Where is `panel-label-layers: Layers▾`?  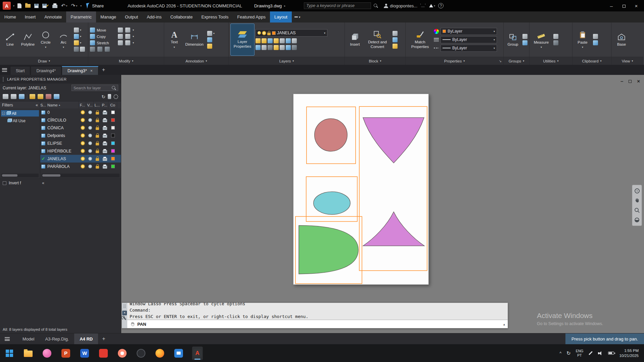
panel-label-layers: Layers▾ is located at coordinates (287, 61).